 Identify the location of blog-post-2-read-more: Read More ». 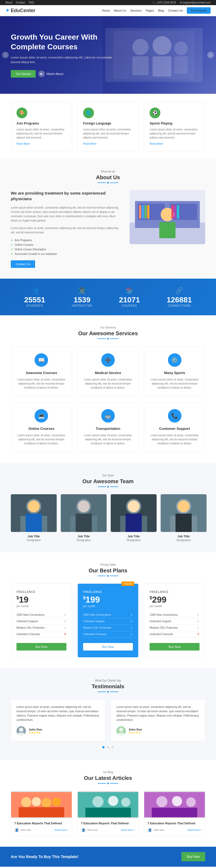
(195, 830).